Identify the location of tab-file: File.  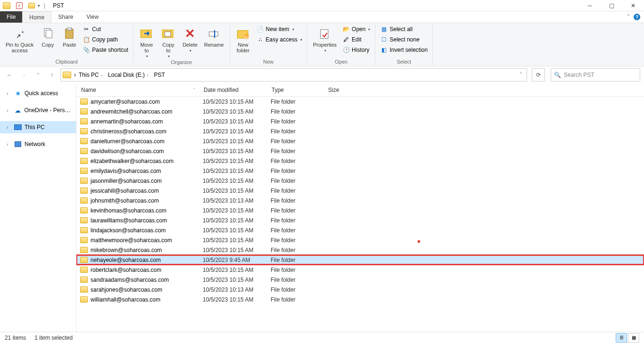
(11, 17).